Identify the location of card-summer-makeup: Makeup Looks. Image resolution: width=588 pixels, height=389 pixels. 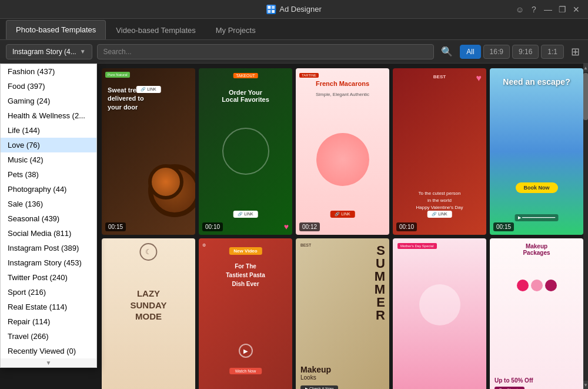
(316, 373).